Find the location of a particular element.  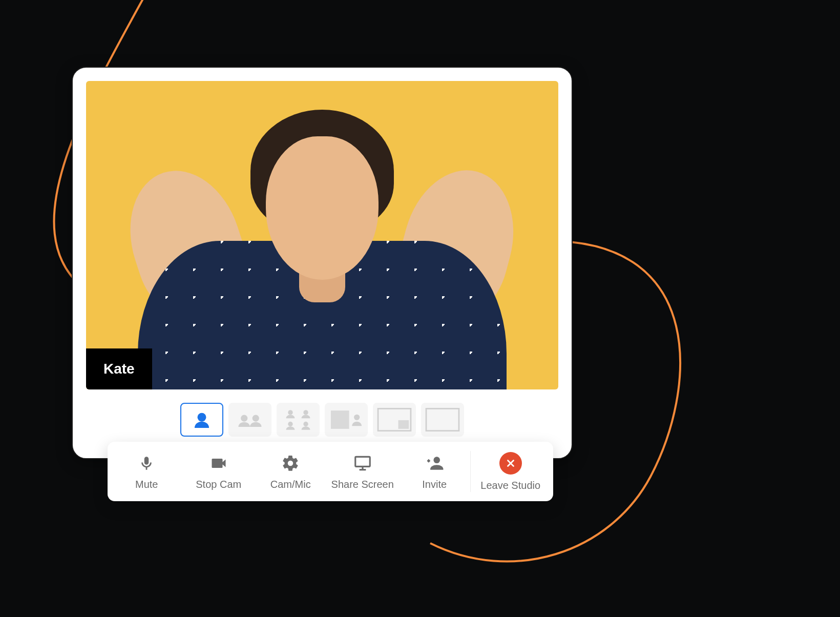

share-screen-label: Share Screen is located at coordinates (363, 485).